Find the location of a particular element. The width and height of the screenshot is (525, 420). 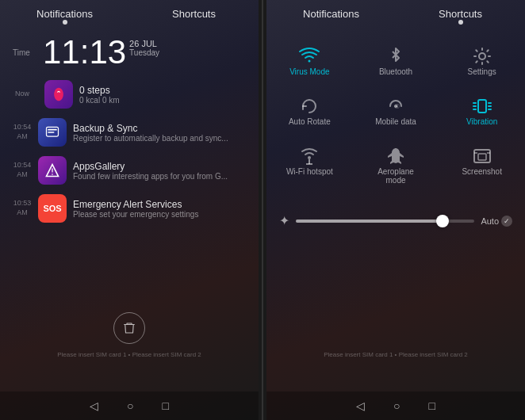

notif-time-emergency: 10:53AM is located at coordinates (22, 208).